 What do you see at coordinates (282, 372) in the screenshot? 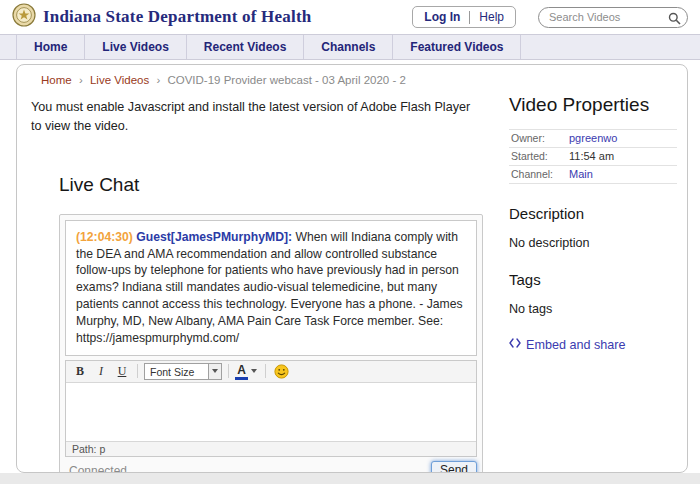
I see `smiley-icon` at bounding box center [282, 372].